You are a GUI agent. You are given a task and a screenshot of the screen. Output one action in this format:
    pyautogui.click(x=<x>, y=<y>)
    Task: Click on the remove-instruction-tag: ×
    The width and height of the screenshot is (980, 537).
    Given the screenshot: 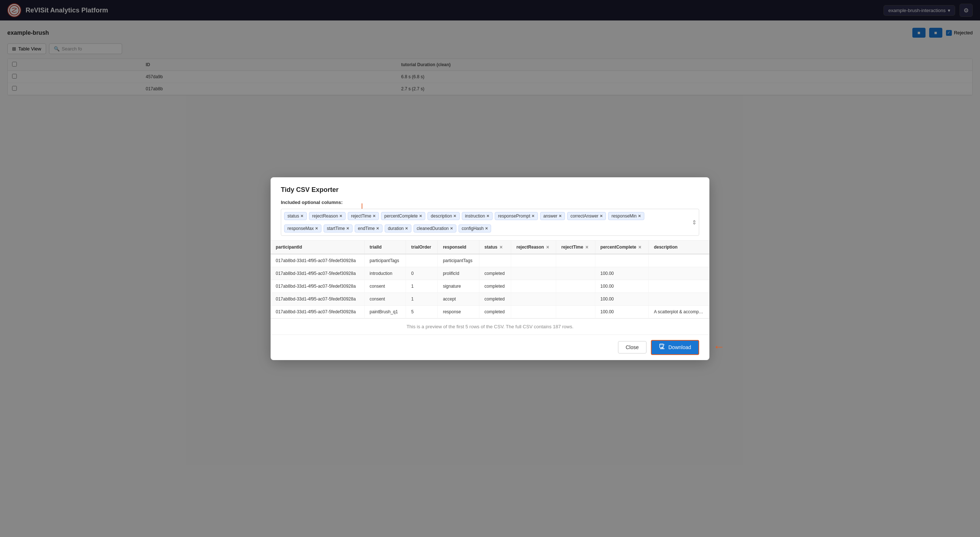 What is the action you would take?
    pyautogui.click(x=488, y=216)
    